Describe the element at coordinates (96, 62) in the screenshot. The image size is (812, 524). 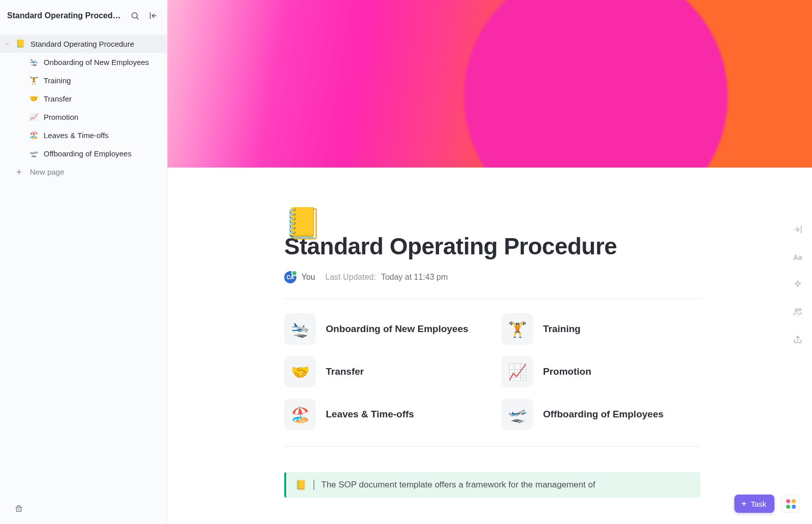
I see `tree-row-label: Onboarding of New Employees` at that location.